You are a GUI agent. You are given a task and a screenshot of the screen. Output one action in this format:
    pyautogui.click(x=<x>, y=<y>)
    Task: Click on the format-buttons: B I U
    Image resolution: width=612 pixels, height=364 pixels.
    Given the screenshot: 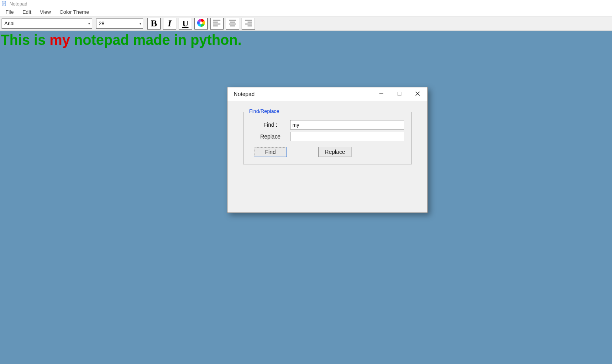 What is the action you would take?
    pyautogui.click(x=201, y=24)
    